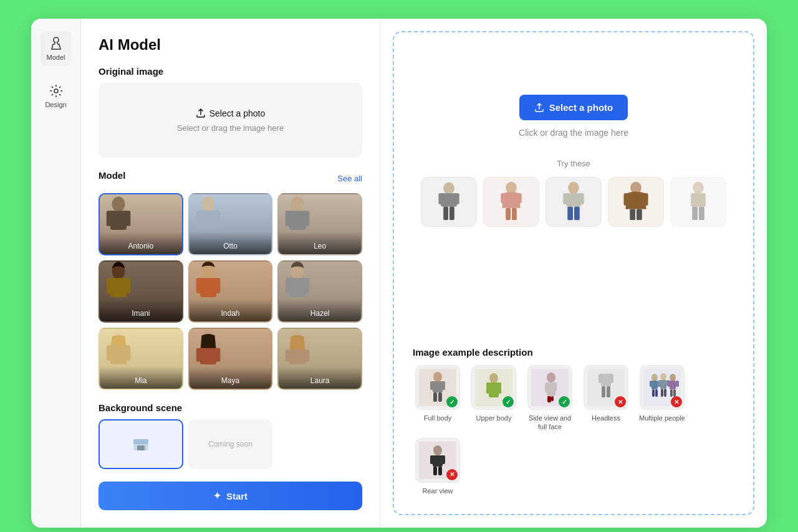 This screenshot has height=532, width=798. Describe the element at coordinates (564, 402) in the screenshot. I see `side-view-badge: ✓` at that location.